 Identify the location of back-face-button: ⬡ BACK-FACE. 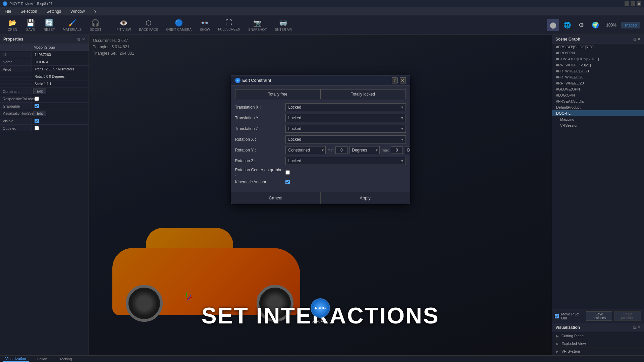
(148, 25).